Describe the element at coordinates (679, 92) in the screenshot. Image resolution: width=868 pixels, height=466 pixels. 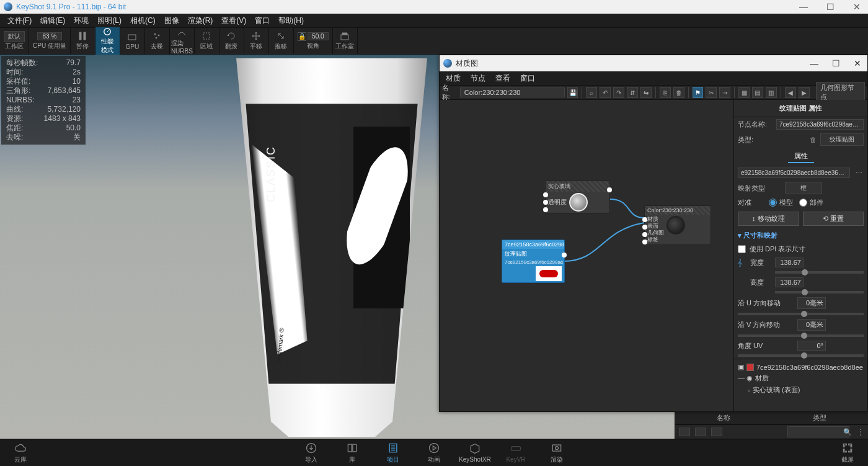
I see `mt-delete-icon: 🗑` at that location.